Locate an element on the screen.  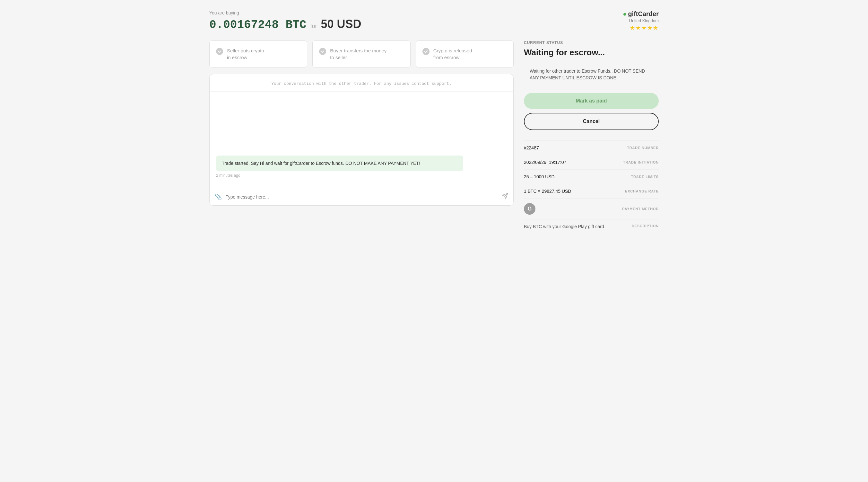
buying-label: You are buying is located at coordinates (285, 13).